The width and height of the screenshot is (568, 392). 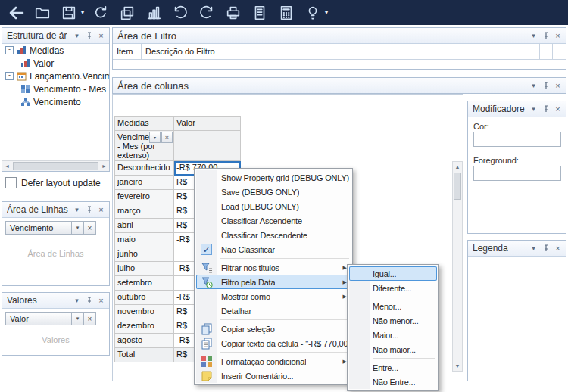 What do you see at coordinates (273, 328) in the screenshot?
I see `menu-item-copiar-selecao: Copiar seleção` at bounding box center [273, 328].